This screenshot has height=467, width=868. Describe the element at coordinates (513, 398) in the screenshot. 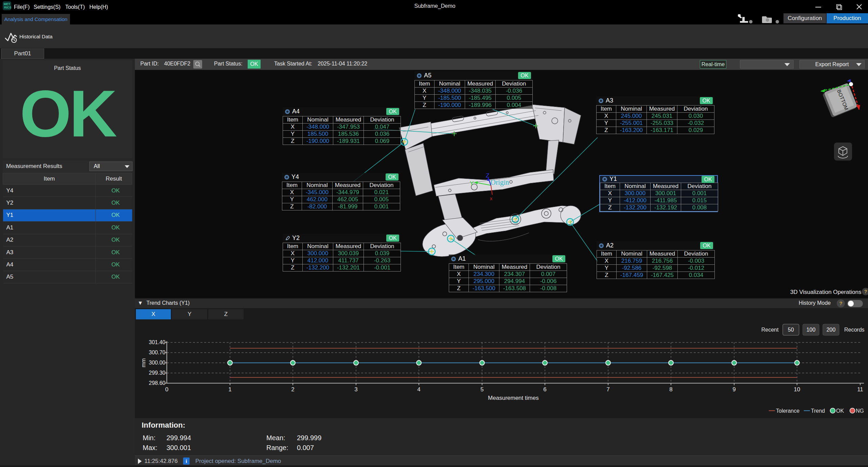

I see `svg-text: Measurement times` at that location.